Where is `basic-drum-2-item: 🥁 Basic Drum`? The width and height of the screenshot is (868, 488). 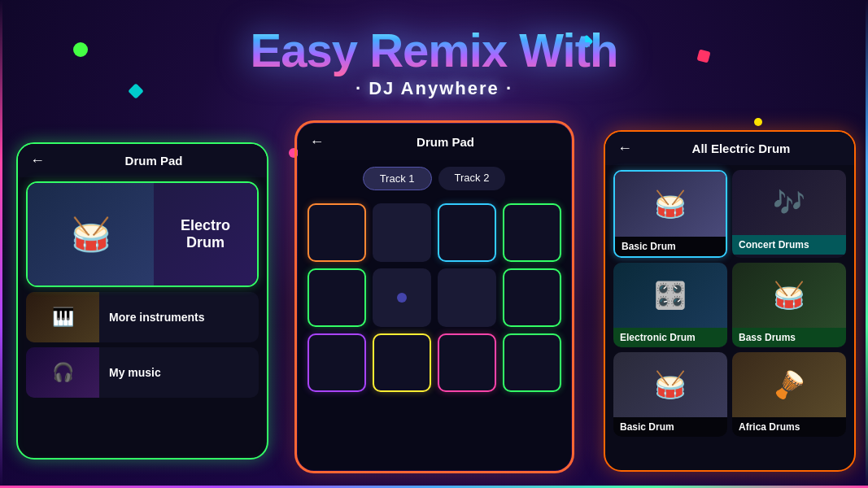 basic-drum-2-item: 🥁 Basic Drum is located at coordinates (670, 394).